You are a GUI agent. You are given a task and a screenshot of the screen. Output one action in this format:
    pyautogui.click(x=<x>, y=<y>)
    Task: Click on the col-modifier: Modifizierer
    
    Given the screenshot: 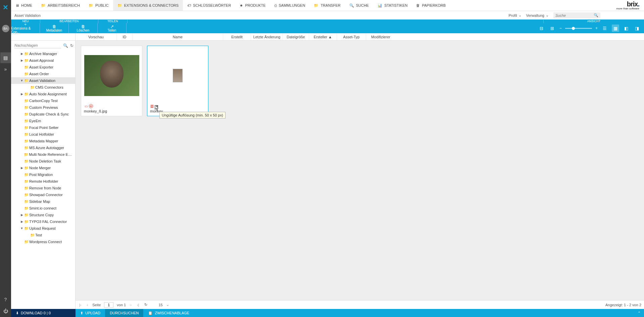 What is the action you would take?
    pyautogui.click(x=381, y=37)
    